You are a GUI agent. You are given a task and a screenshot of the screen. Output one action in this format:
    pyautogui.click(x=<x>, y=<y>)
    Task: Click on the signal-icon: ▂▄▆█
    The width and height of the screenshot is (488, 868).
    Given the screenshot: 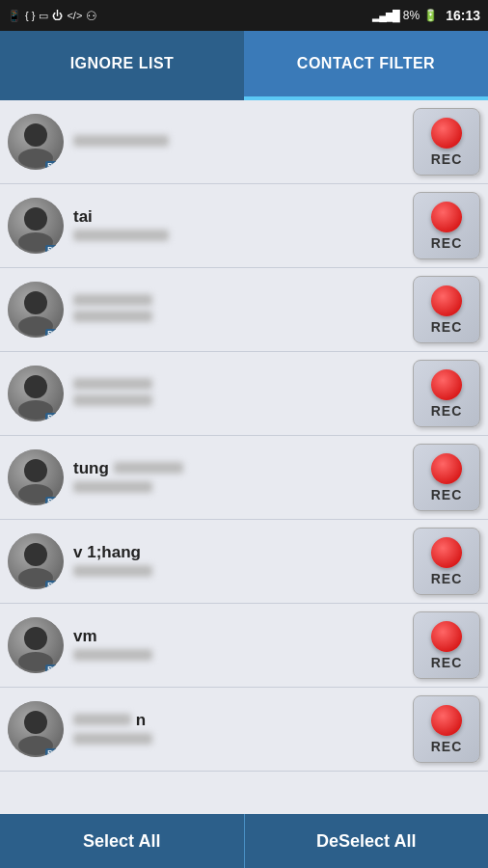 What is the action you would take?
    pyautogui.click(x=386, y=15)
    